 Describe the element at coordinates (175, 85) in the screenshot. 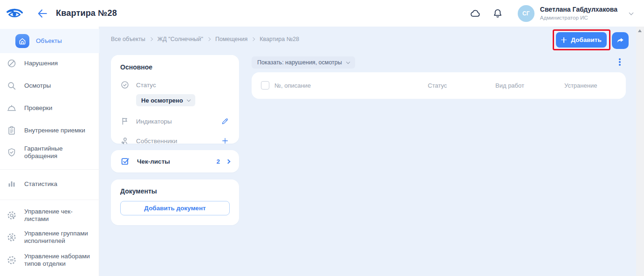

I see `status-row: Статус` at that location.